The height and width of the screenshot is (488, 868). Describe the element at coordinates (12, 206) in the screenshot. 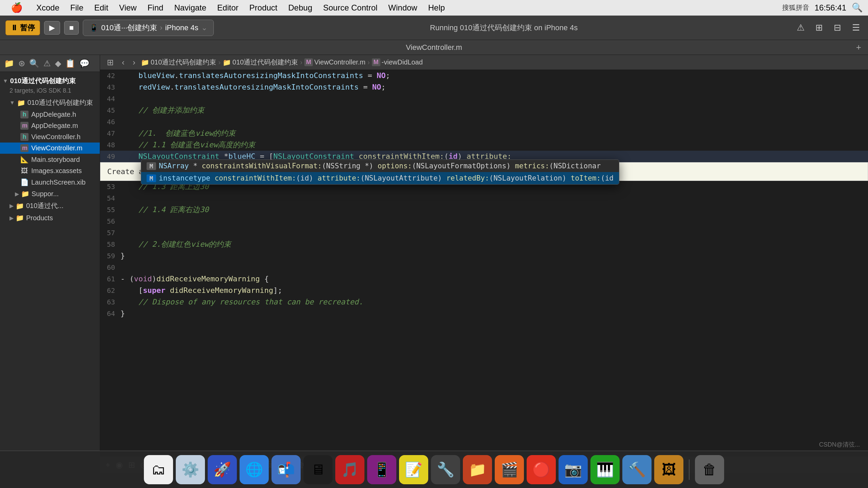

I see `chevron-right-icon: ▶` at that location.